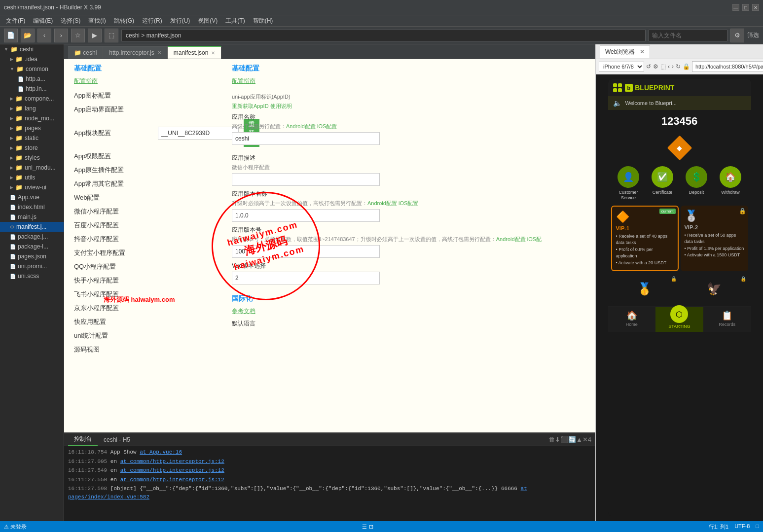 The image size is (763, 532). What do you see at coordinates (511, 239) in the screenshot?
I see `android-config-link3: Android配置` at bounding box center [511, 239].